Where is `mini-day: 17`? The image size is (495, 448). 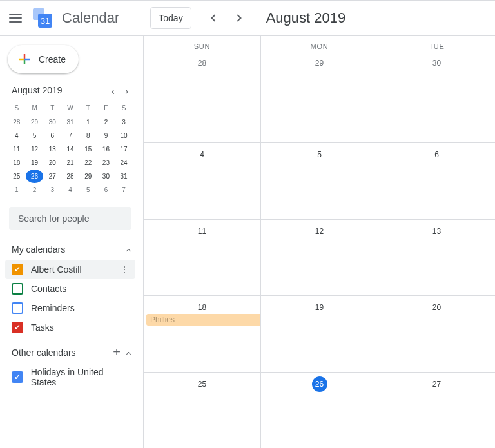 mini-day: 17 is located at coordinates (124, 150).